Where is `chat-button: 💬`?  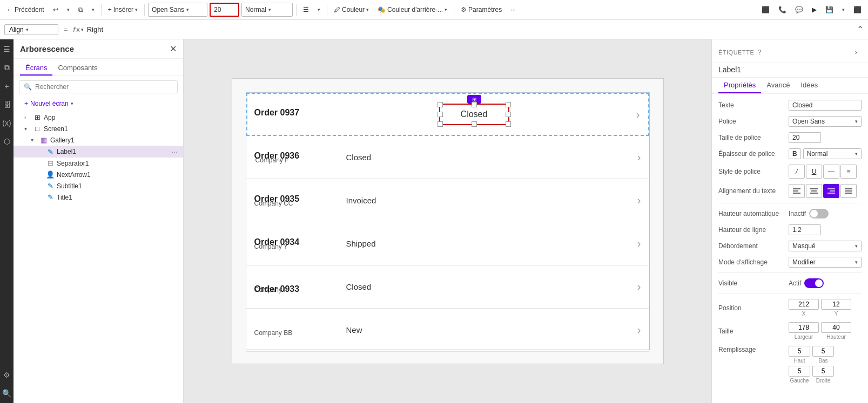
chat-button: 💬 is located at coordinates (799, 10).